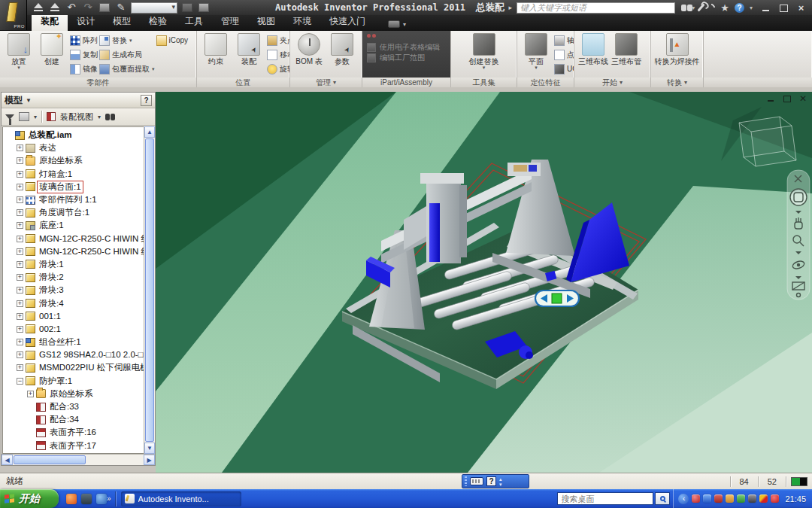  What do you see at coordinates (78, 459) in the screenshot?
I see `tree-horizontal-scrollbar: ◀ ▶` at bounding box center [78, 459].